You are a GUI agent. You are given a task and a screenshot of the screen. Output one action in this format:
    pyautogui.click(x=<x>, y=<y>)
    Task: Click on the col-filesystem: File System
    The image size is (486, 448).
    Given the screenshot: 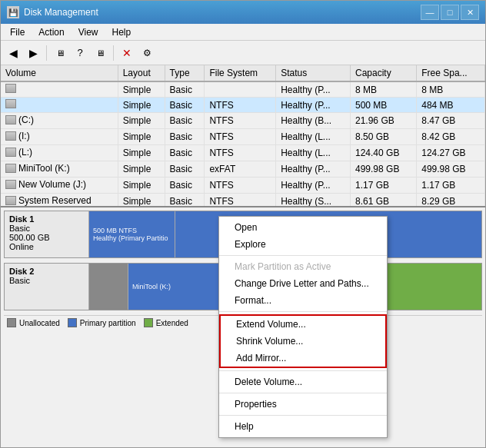 What is the action you would take?
    pyautogui.click(x=240, y=74)
    